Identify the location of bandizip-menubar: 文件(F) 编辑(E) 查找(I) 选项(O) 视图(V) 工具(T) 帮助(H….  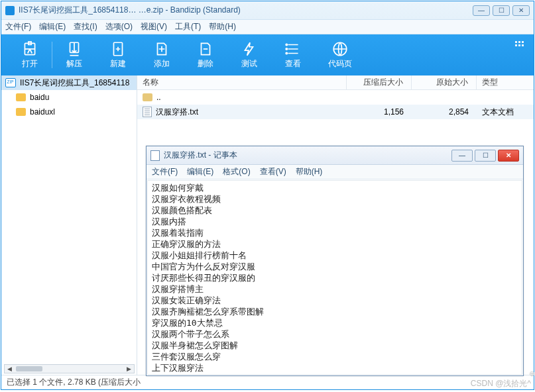
(268, 27).